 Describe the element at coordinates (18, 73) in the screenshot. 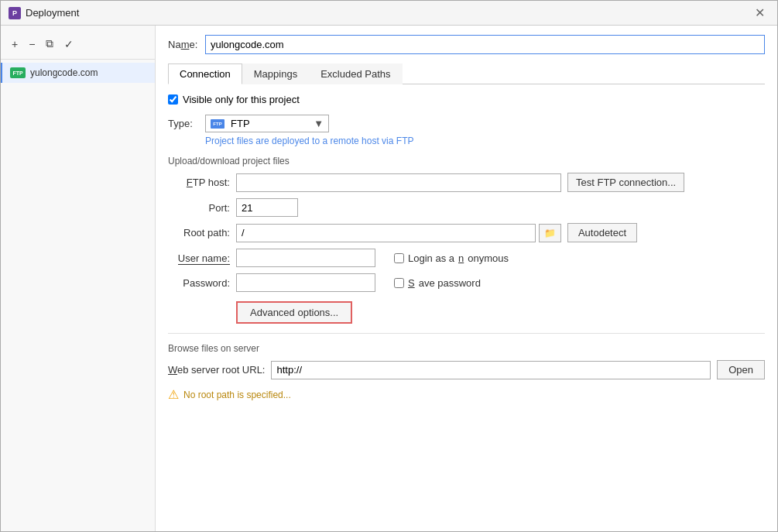

I see `ftp-icon: FTP` at that location.